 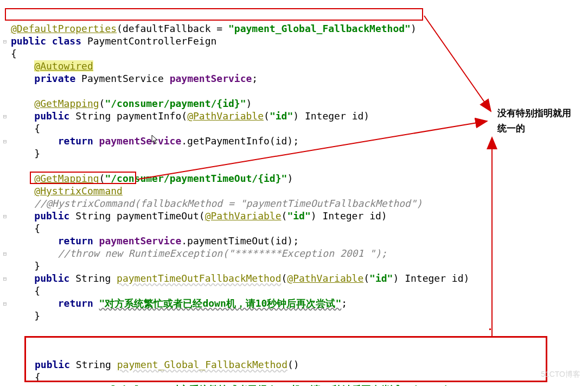 What do you see at coordinates (155, 141) in the screenshot?
I see `line-9: return paymentService.getPaymentInfo(id)…` at bounding box center [155, 141].